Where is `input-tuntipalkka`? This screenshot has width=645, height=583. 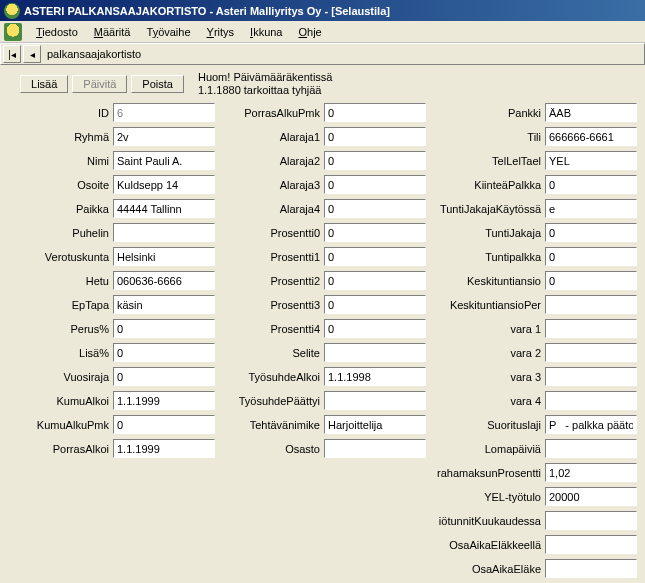
input-tuntipalkka is located at coordinates (591, 256).